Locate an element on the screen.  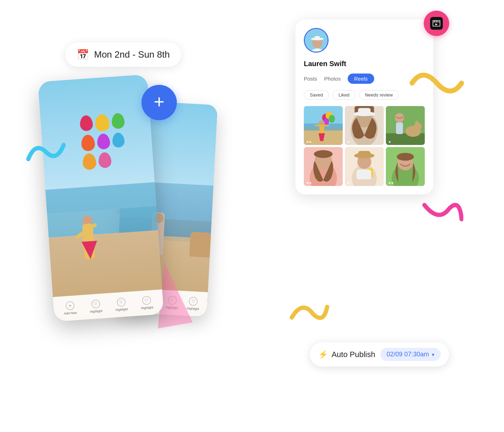
profile-header is located at coordinates (364, 40).